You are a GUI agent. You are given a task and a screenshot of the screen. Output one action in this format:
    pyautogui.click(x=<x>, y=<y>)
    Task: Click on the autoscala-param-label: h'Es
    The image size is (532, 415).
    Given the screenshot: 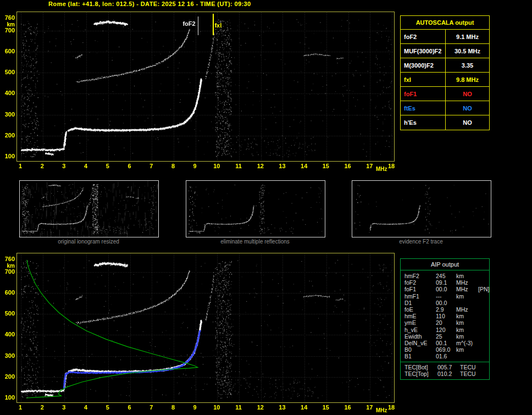 What is the action you would take?
    pyautogui.click(x=423, y=123)
    